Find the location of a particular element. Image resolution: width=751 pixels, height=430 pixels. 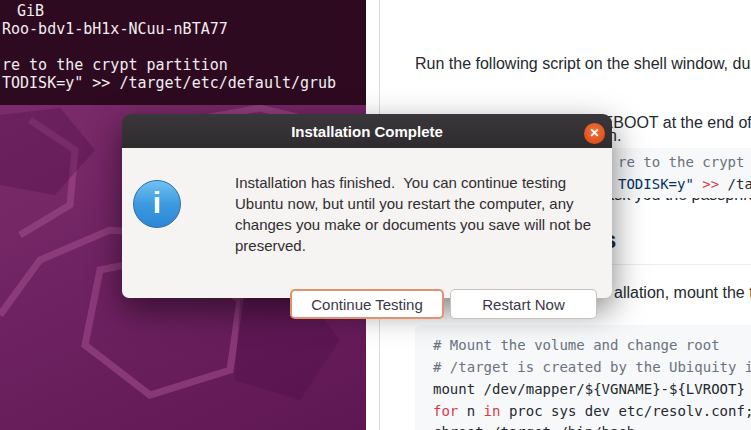

dialog-title: Installation Complete is located at coordinates (367, 132).